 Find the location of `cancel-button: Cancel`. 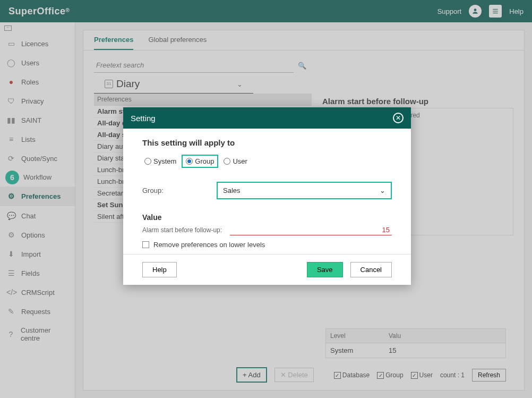

cancel-button: Cancel is located at coordinates (371, 270).